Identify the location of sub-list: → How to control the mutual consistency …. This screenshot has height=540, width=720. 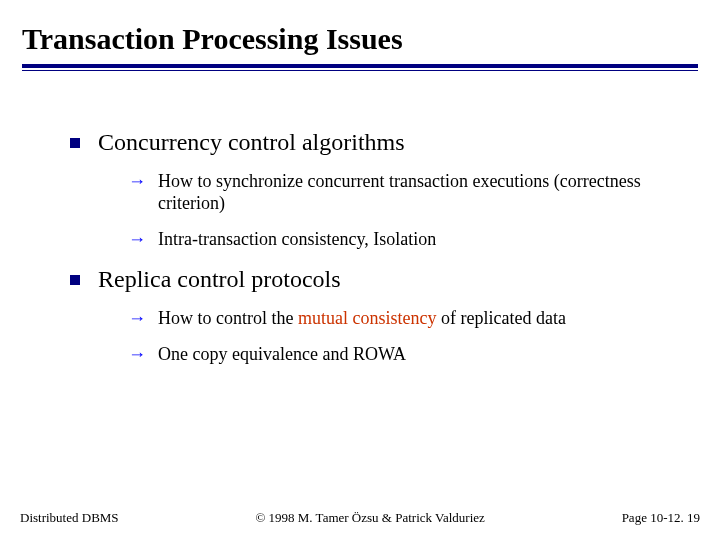
(381, 336).